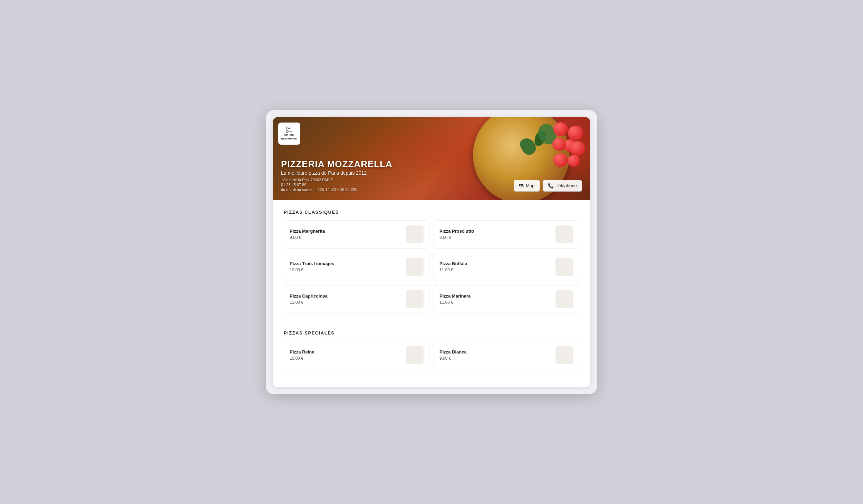 This screenshot has width=863, height=504. I want to click on logo-text: HIB UTIK RESTAURANT, so click(289, 133).